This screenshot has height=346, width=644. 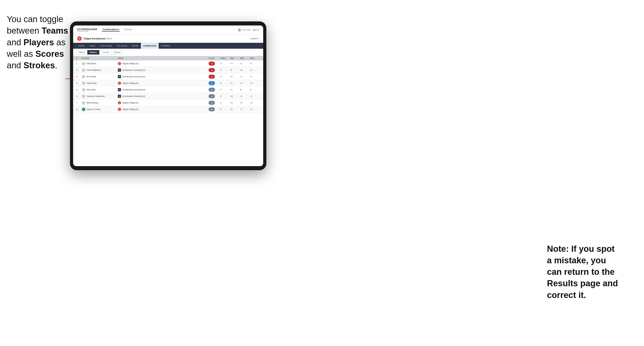 I want to click on table-body: 1 Elliot Ebert C Clippd College [A] -8 F…, so click(x=168, y=86).